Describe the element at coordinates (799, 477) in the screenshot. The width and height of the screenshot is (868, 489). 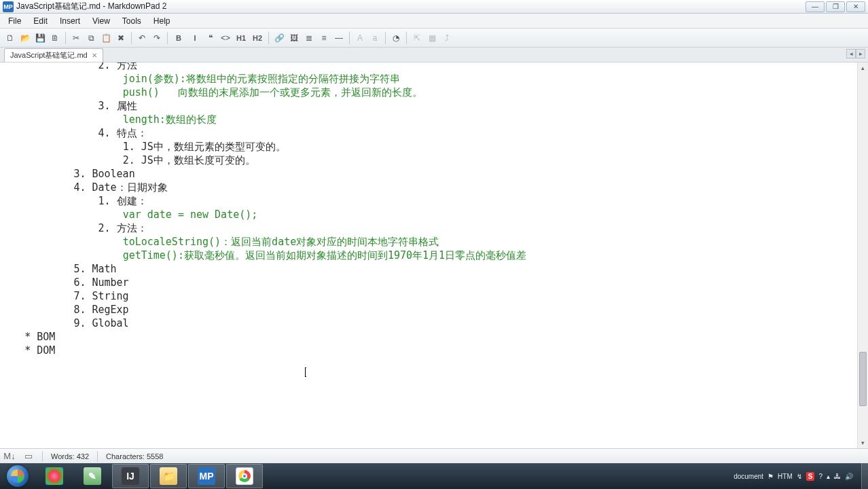
I see `arrow-icon: ↯` at that location.